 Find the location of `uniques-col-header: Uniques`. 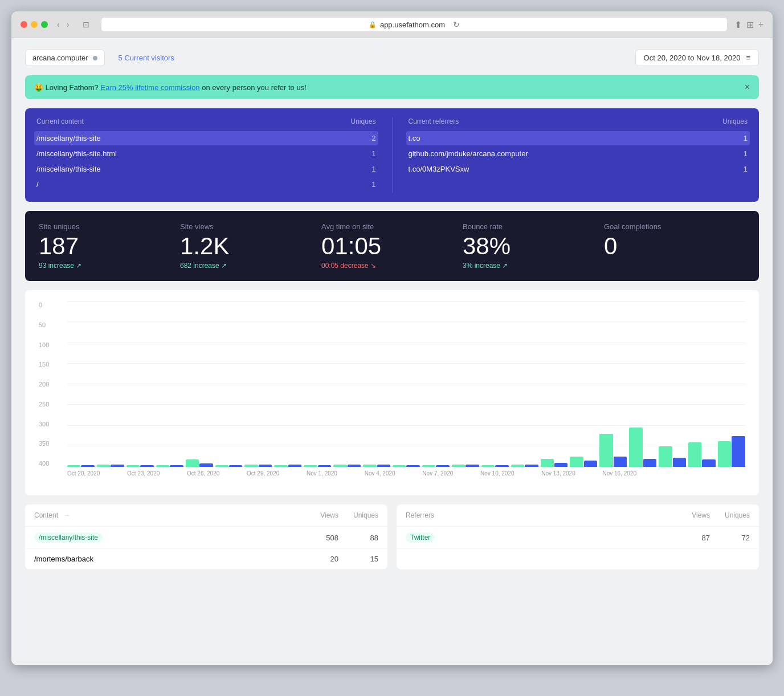

uniques-col-header: Uniques is located at coordinates (358, 515).